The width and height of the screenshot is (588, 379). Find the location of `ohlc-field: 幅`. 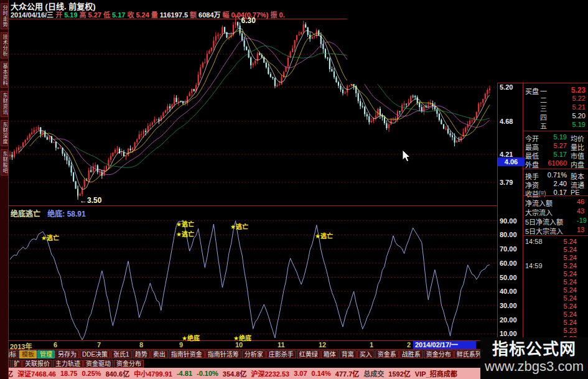

ohlc-field: 幅 is located at coordinates (226, 15).